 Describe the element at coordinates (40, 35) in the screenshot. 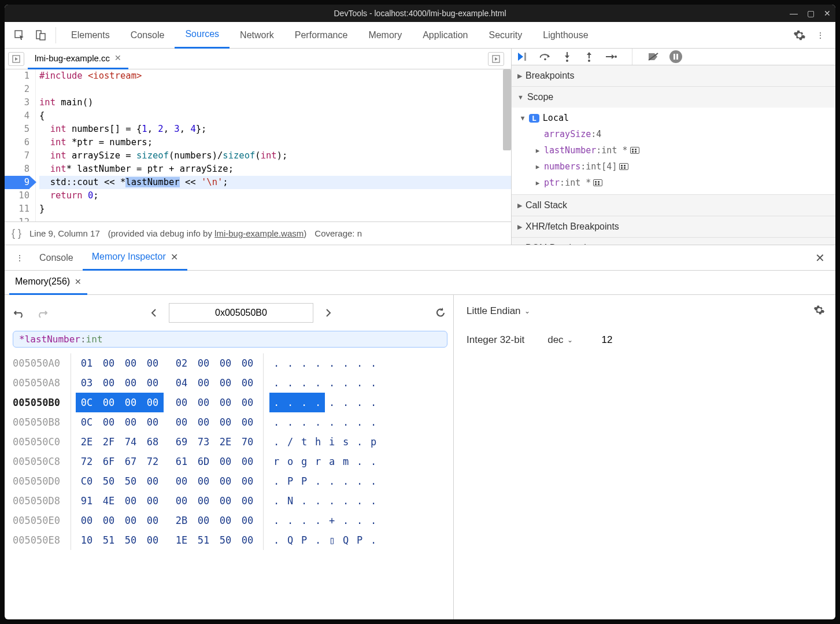

I see `device-toggle-icon` at that location.